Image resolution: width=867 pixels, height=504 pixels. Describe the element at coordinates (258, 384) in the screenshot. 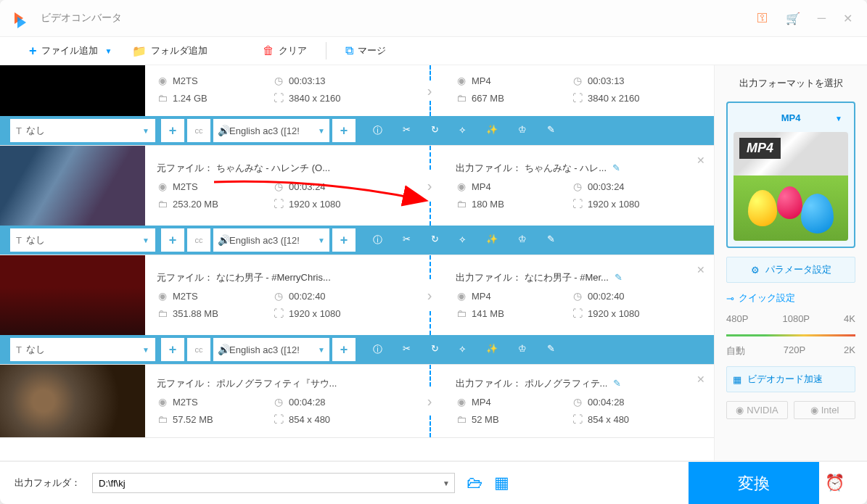

I see `source-filename: 元ファイル： ポルノグラフィティ『サウ...` at that location.